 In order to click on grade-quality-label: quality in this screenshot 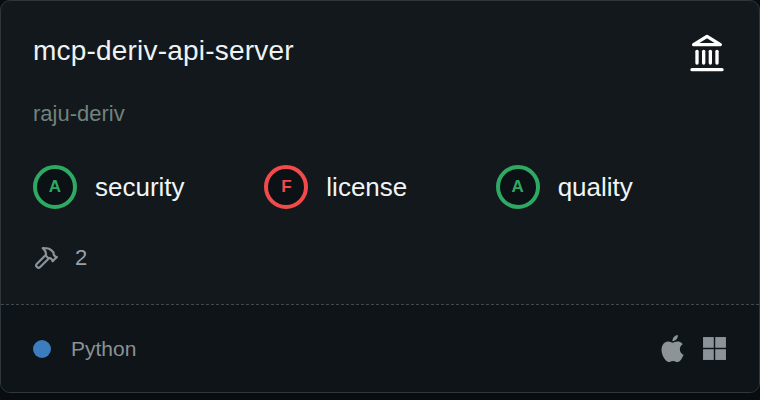, I will do `click(596, 188)`.